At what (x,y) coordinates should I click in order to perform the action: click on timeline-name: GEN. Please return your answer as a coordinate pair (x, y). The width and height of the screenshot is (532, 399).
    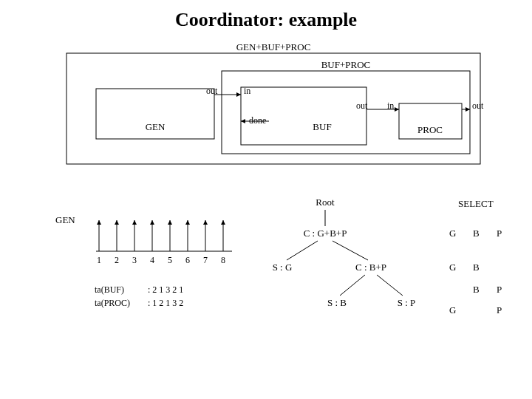
    Looking at the image, I should click on (65, 220).